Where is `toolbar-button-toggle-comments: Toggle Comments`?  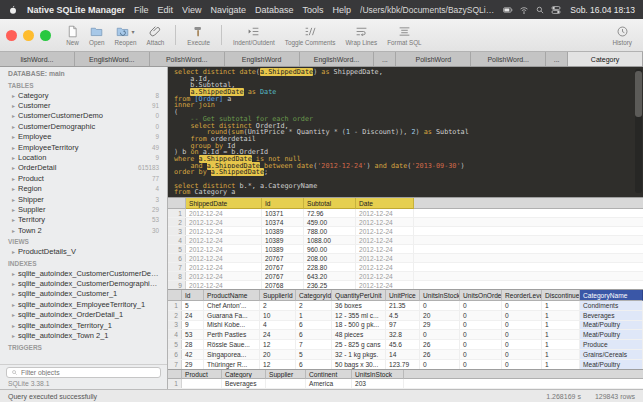
toolbar-button-toggle-comments: Toggle Comments is located at coordinates (310, 35).